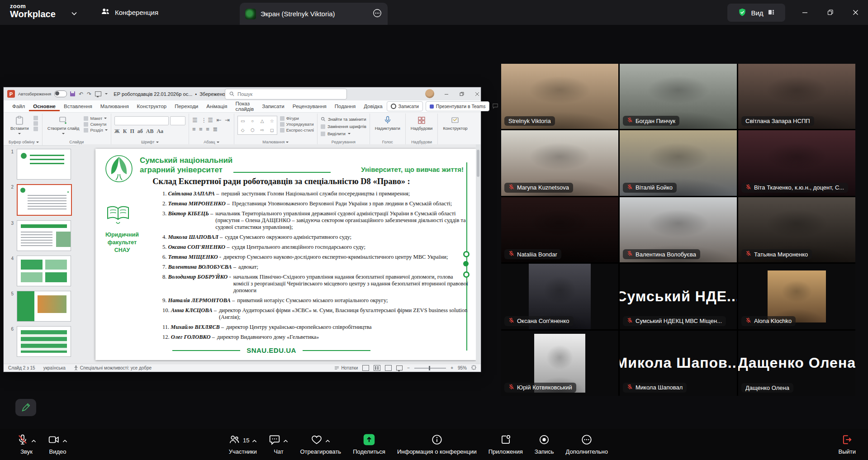 The width and height of the screenshot is (868, 460). What do you see at coordinates (678, 363) in the screenshot?
I see `participant-tile: Микола Шапов... Микола Шаповал` at bounding box center [678, 363].